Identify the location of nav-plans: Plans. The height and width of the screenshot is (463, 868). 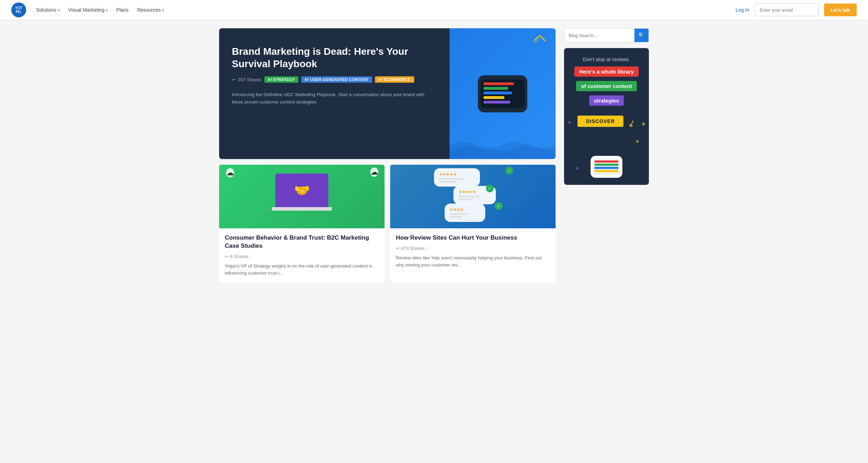
(122, 10).